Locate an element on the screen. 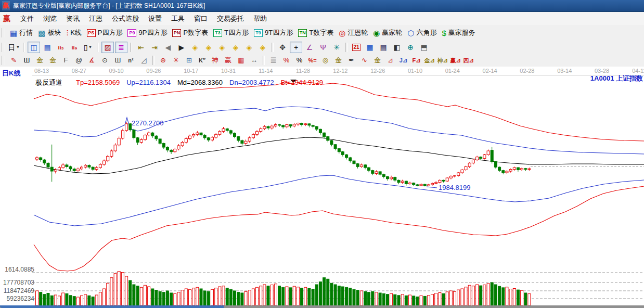 The image size is (644, 308). pan-tool-button: ✥ is located at coordinates (282, 47).